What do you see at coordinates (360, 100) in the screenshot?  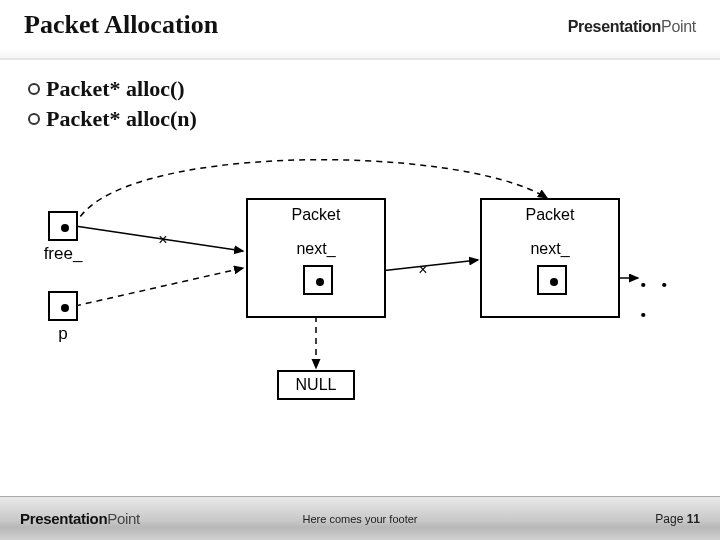 I see `bullet-list: Packet* alloc() Packet* alloc(n)` at bounding box center [360, 100].